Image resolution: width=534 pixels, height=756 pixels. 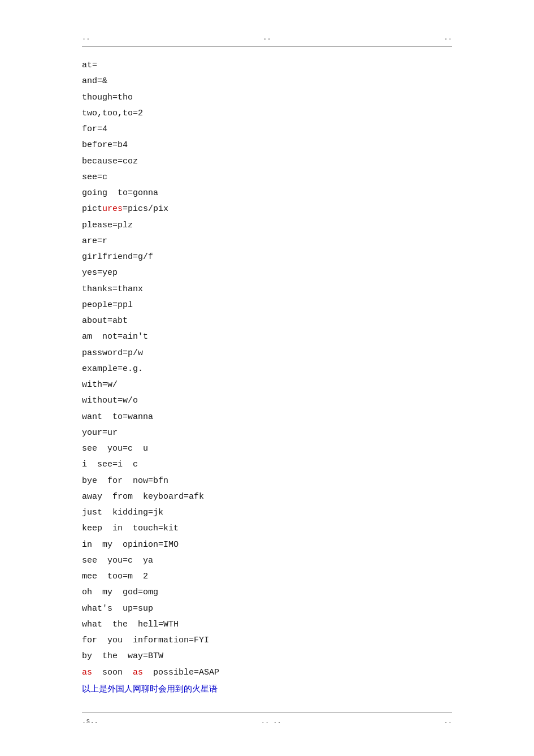 I want to click on list-item: am not=ain't, so click(x=267, y=337).